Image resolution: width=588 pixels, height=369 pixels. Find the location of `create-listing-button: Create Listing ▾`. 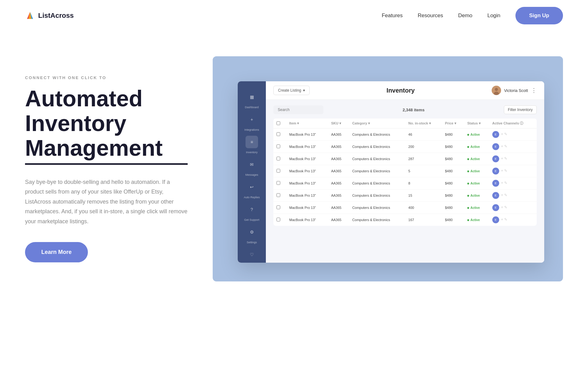

create-listing-button: Create Listing ▾ is located at coordinates (291, 90).